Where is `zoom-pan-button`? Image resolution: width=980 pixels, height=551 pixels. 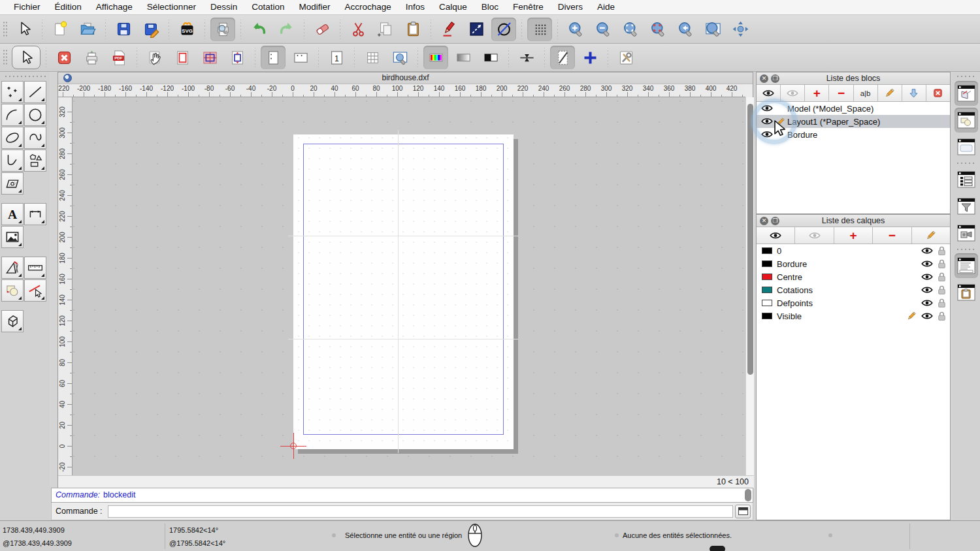 zoom-pan-button is located at coordinates (740, 29).